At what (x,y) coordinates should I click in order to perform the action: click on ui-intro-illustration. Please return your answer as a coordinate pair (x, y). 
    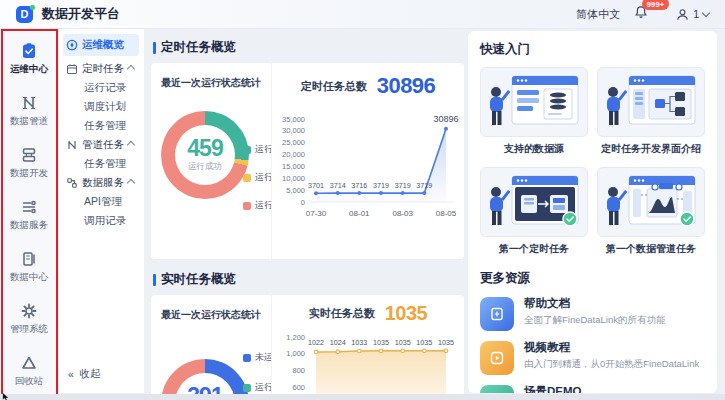
    Looking at the image, I should click on (651, 102).